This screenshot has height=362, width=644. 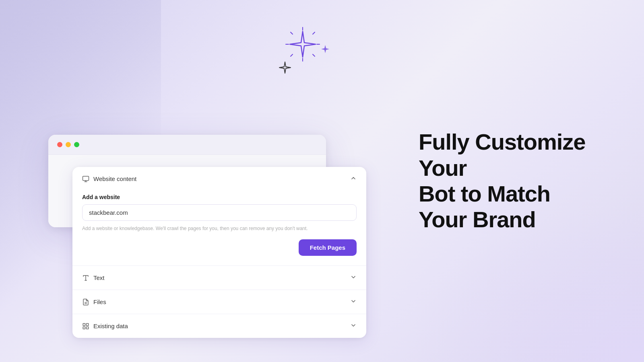 What do you see at coordinates (219, 302) in the screenshot?
I see `section-files-header: Files` at bounding box center [219, 302].